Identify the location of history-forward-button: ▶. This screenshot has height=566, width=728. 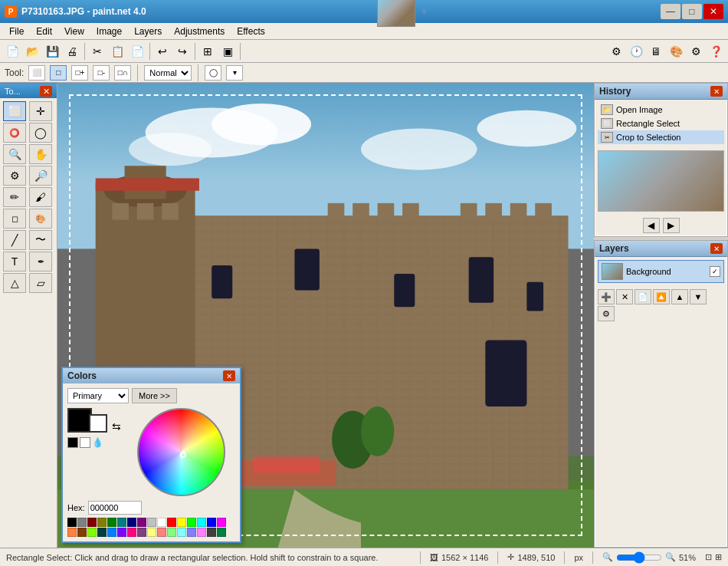
(671, 225).